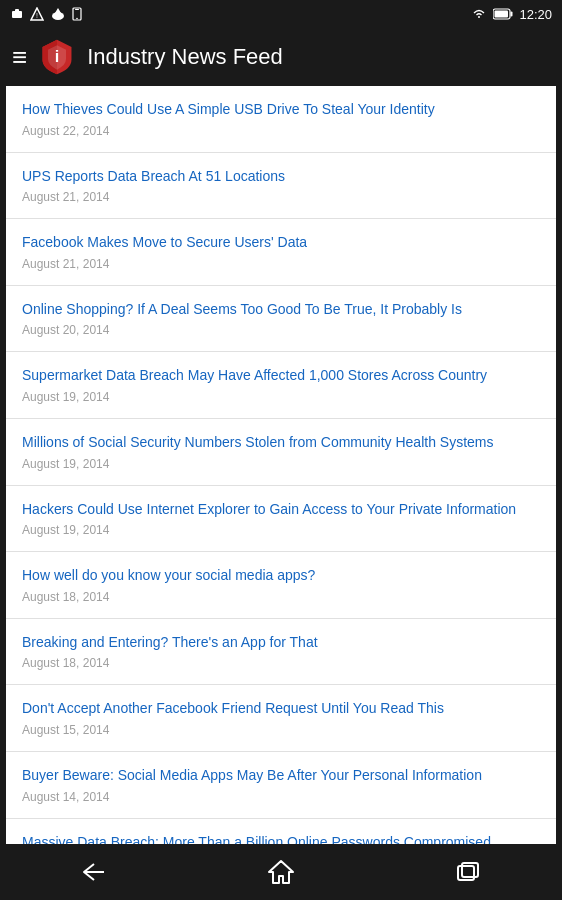 This screenshot has height=900, width=562. Describe the element at coordinates (281, 376) in the screenshot. I see `news-item-title: Supermarket Data Breach May Have Affecte…` at that location.